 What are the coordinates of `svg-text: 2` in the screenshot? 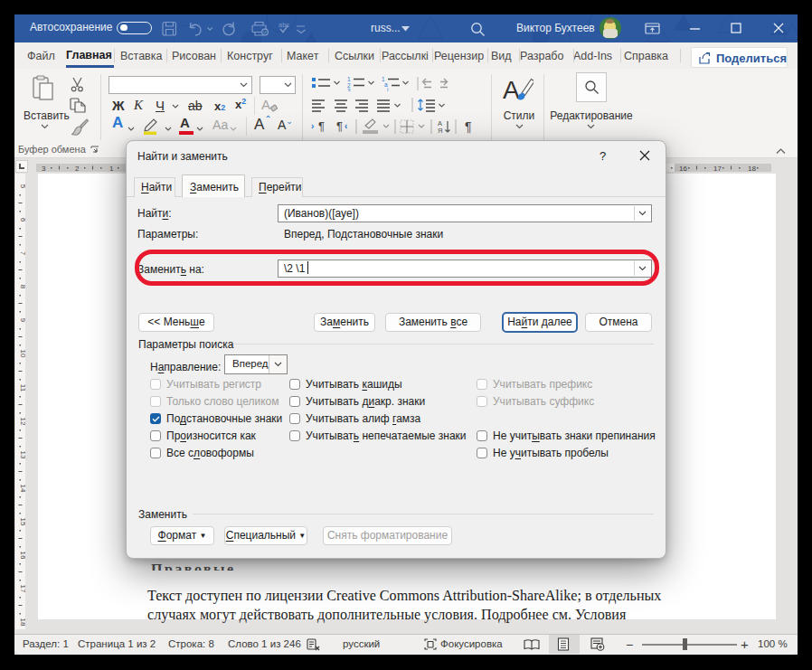 It's located at (78, 168).